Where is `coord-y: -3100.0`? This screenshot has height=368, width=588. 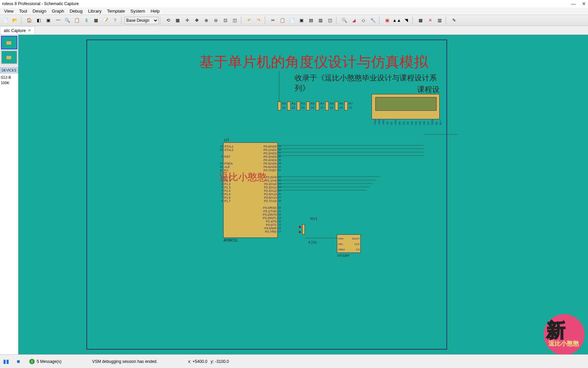 coord-y: -3100.0 is located at coordinates (222, 362).